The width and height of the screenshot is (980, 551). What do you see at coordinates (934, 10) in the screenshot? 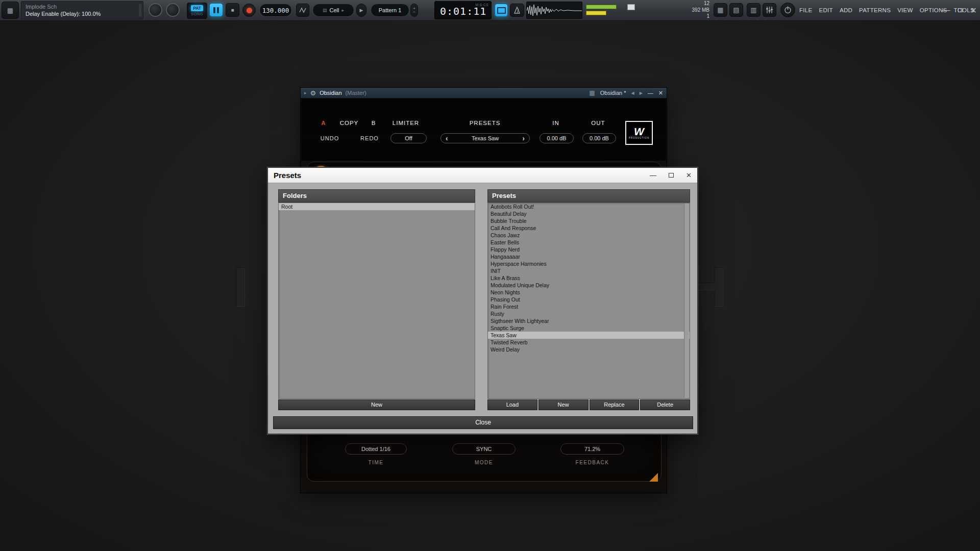
I see `menu-options: OPTIONS` at bounding box center [934, 10].